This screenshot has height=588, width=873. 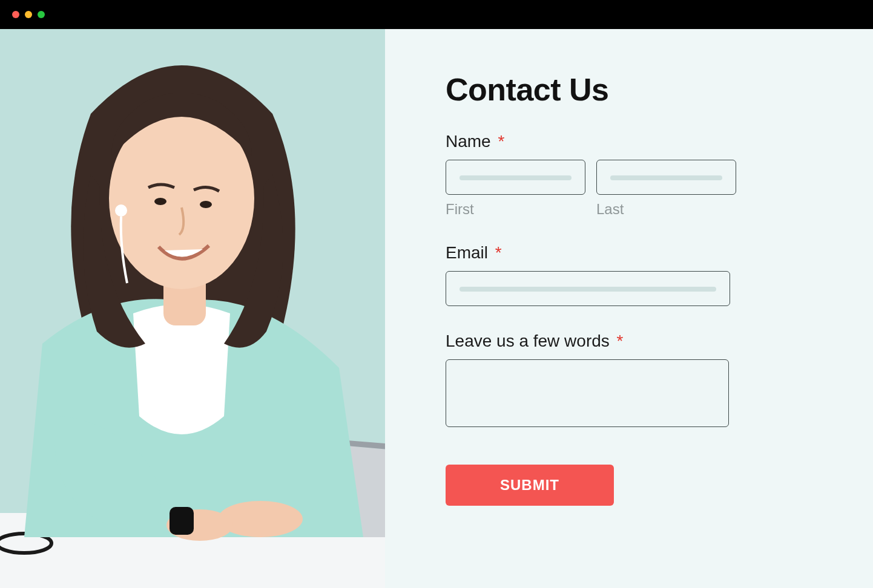 I want to click on name-field-group: Name * First Last, so click(x=591, y=175).